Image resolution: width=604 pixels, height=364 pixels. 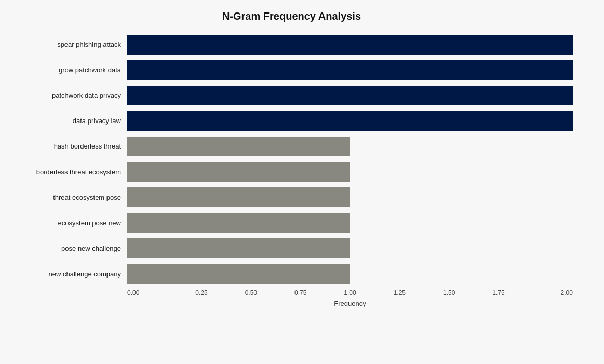 I want to click on bar-label: patchwork data privacy, so click(x=69, y=96).